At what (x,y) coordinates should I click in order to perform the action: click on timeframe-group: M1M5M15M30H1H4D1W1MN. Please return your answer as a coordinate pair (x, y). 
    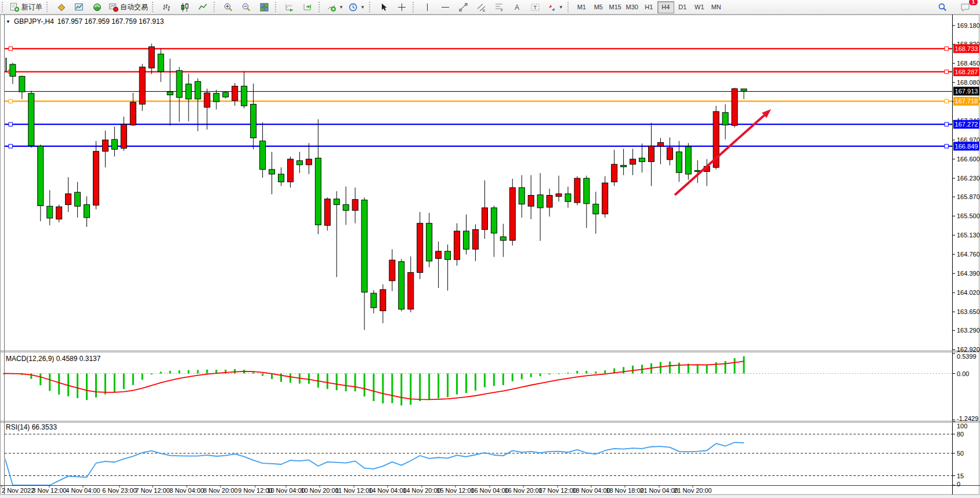
    Looking at the image, I should click on (649, 7).